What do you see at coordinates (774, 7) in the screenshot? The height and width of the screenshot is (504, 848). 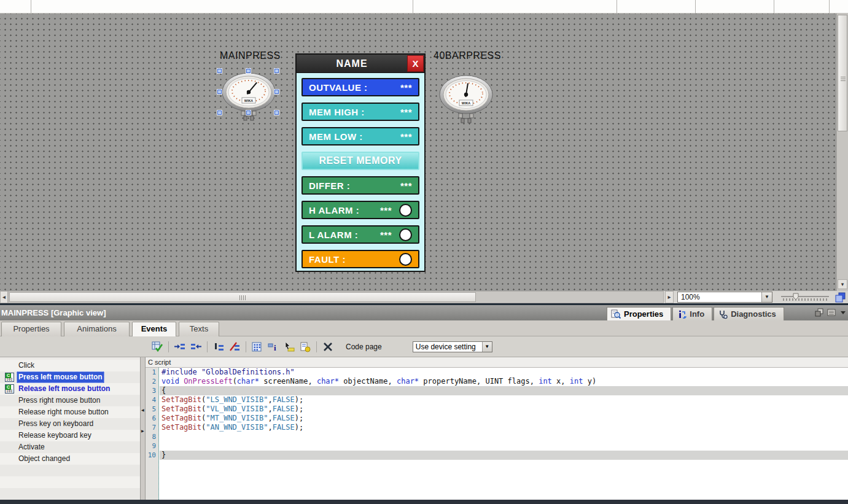 I see `ruler-tick` at bounding box center [774, 7].